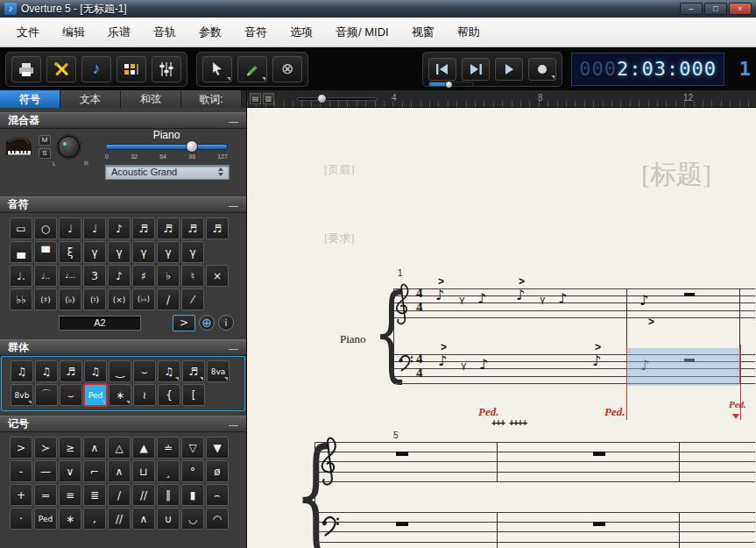 This screenshot has width=756, height=548. What do you see at coordinates (420, 374) in the screenshot?
I see `time-sig-bottom-bass: 4` at bounding box center [420, 374].